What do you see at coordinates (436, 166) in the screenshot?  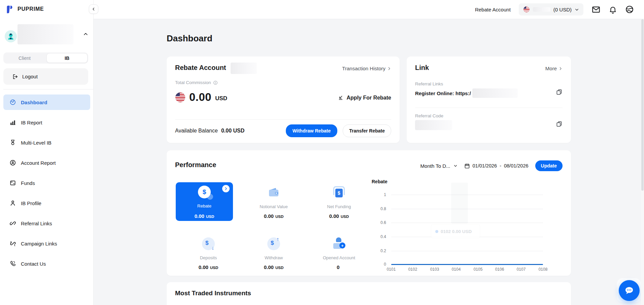 I see `date-range-dropdown-value: Month To D...` at bounding box center [436, 166].